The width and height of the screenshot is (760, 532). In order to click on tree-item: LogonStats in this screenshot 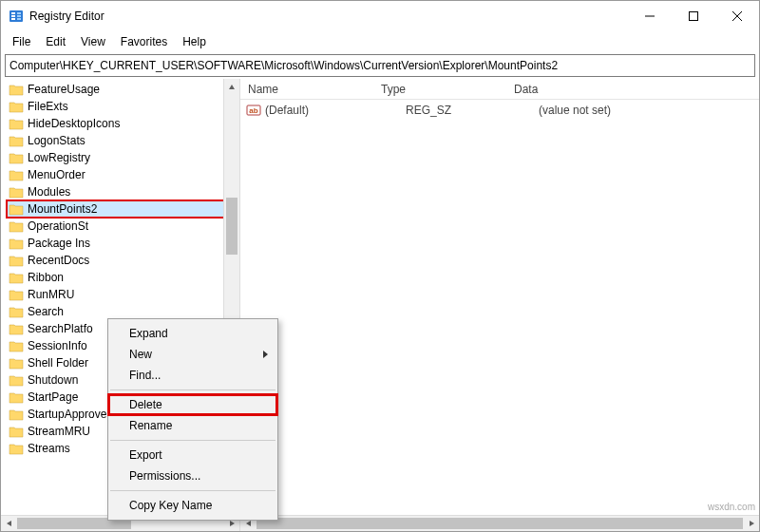, I will do `click(124, 141)`.